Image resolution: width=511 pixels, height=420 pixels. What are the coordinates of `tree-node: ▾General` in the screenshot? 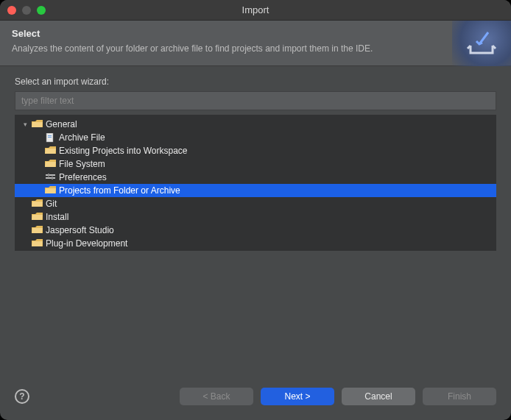 It's located at (256, 124).